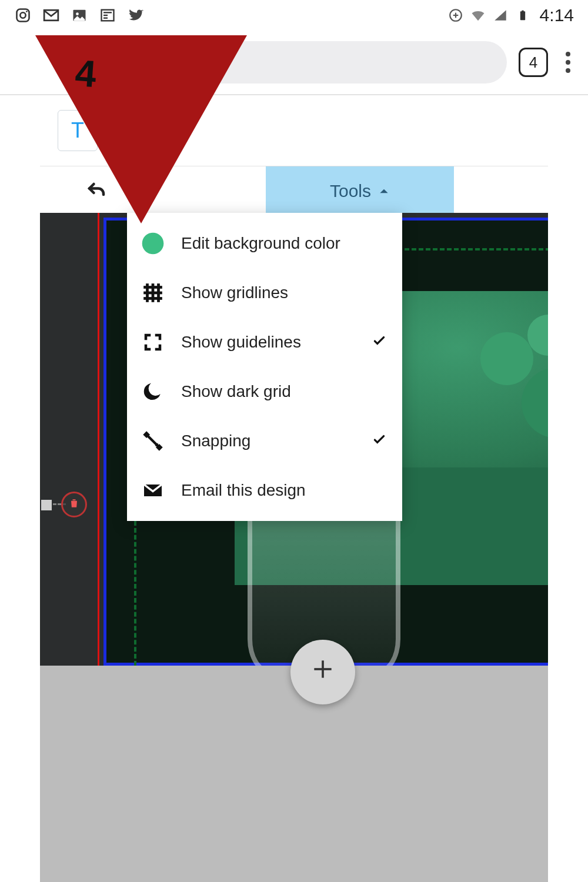  What do you see at coordinates (153, 441) in the screenshot?
I see `snap-arrow-icon` at bounding box center [153, 441].